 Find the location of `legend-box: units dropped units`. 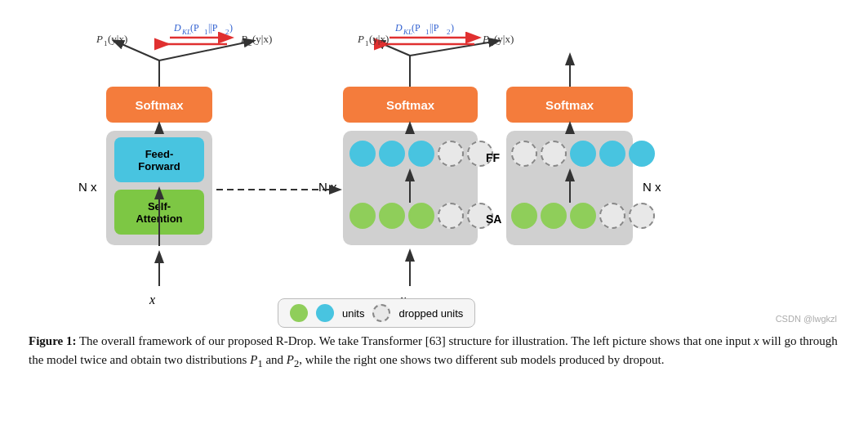

legend-box: units dropped units is located at coordinates (376, 313).